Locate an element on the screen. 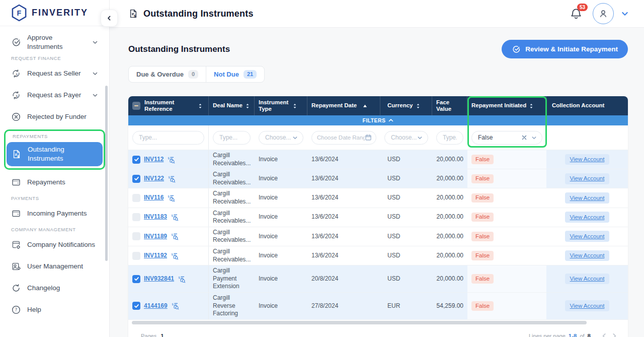 The height and width of the screenshot is (337, 644). user-menu-chevron-icon is located at coordinates (625, 14).